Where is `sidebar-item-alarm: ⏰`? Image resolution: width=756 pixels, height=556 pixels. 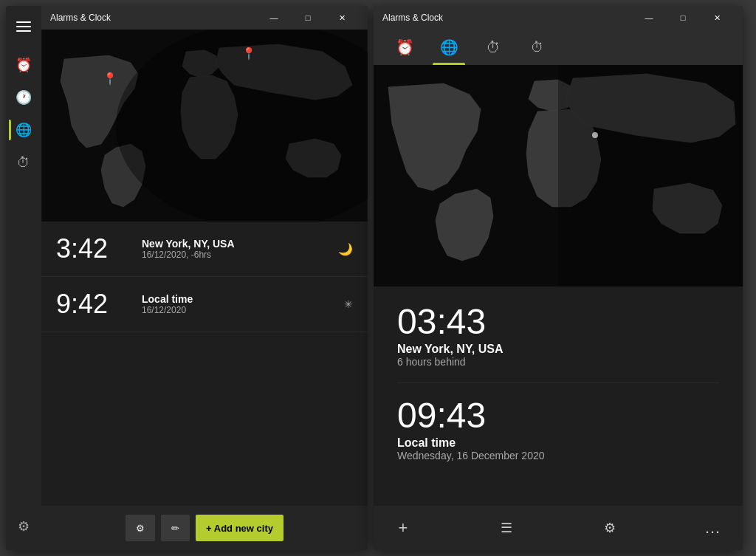 sidebar-item-alarm: ⏰ is located at coordinates (24, 65).